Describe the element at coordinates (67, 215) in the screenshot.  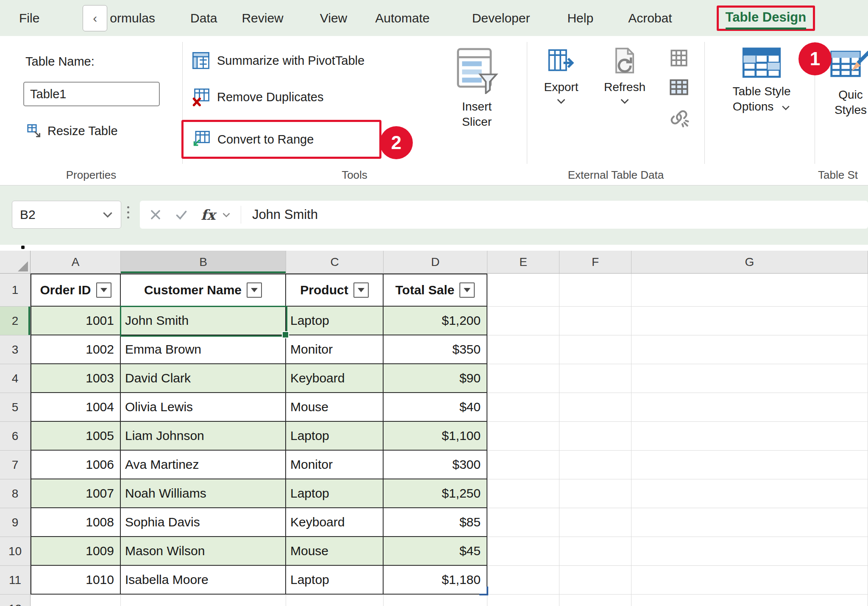
I see `name-box: B2` at that location.